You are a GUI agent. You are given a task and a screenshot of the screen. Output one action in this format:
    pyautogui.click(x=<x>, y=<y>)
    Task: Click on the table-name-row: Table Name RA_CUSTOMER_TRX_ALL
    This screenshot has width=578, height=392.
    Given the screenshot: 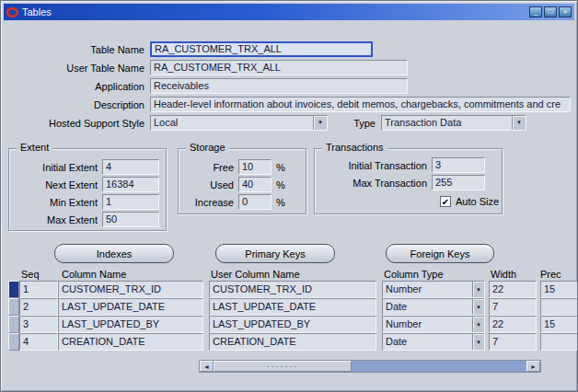 What is the action you would take?
    pyautogui.click(x=291, y=50)
    